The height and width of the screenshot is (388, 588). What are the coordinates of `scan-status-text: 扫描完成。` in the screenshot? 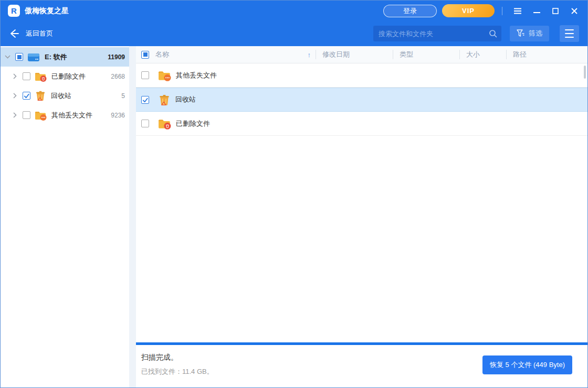 It's located at (177, 358).